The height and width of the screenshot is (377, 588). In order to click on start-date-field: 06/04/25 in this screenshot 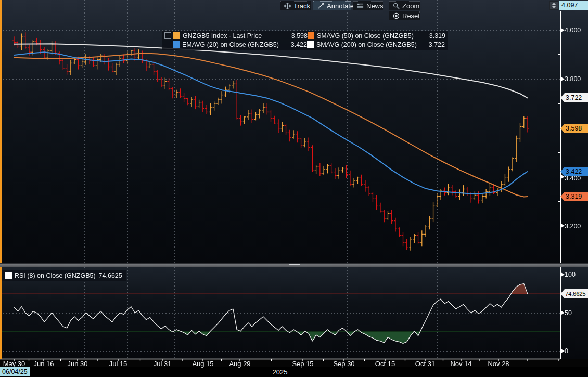, I will do `click(15, 372)`.